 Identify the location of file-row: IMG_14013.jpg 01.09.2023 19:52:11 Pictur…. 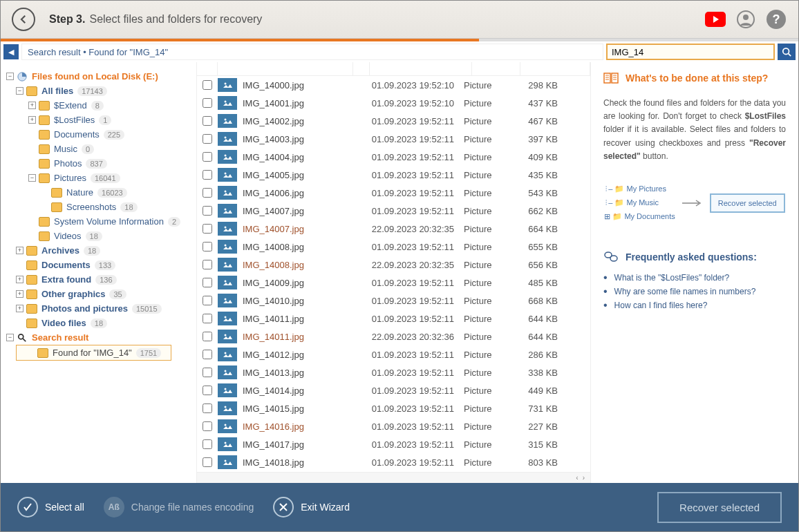
(394, 372).